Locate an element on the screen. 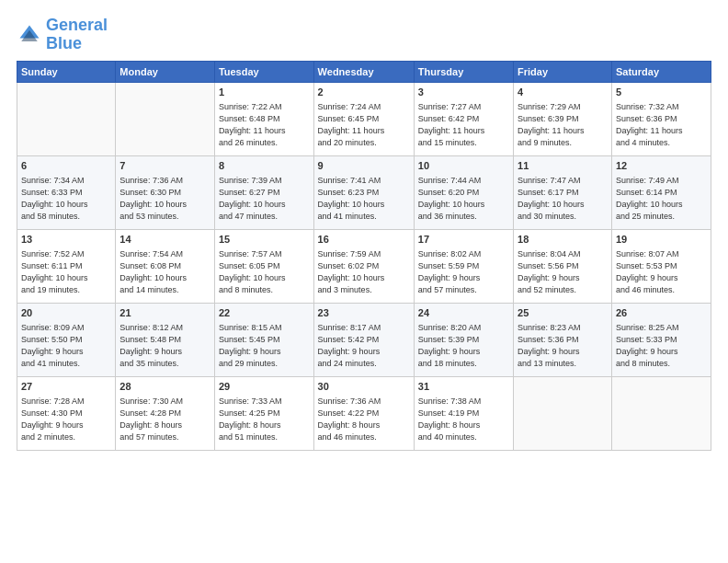 This screenshot has width=728, height=563. calendar-cell: 28Sunrise: 7:30 AMSunset: 4:28 PMDayligh… is located at coordinates (165, 413).